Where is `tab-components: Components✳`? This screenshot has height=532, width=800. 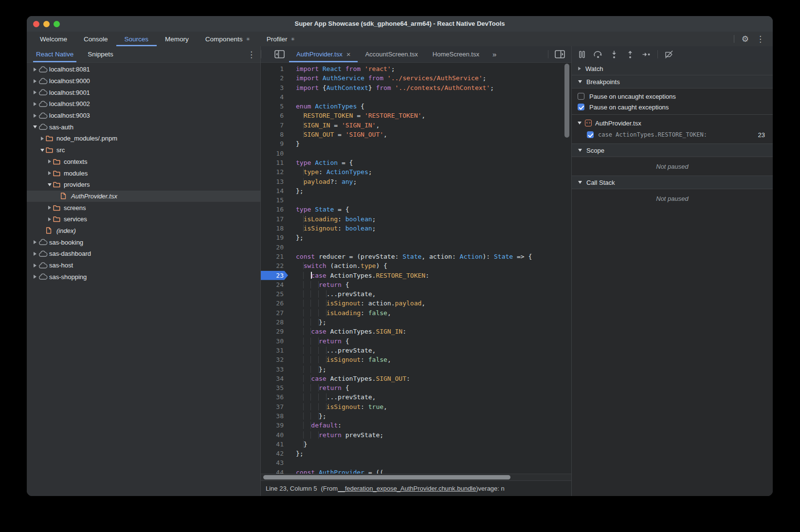
tab-components: Components✳ is located at coordinates (228, 39).